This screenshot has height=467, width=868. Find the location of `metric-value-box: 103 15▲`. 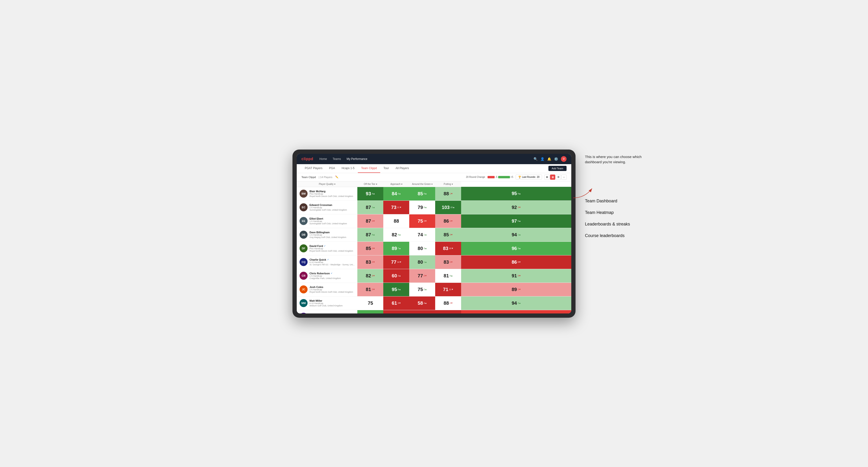

metric-value-box: 103 15▲ is located at coordinates (448, 208).